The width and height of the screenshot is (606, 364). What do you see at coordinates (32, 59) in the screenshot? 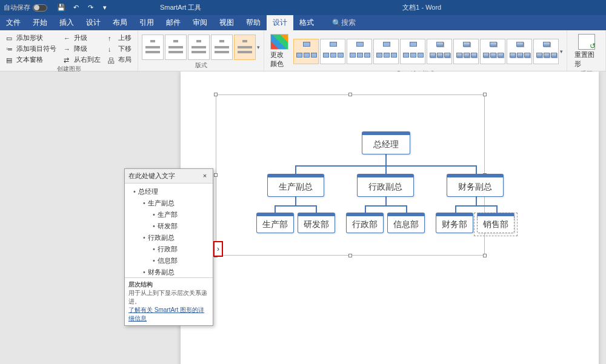
I see `text-pane-button: ▤文本窗格` at bounding box center [32, 59].